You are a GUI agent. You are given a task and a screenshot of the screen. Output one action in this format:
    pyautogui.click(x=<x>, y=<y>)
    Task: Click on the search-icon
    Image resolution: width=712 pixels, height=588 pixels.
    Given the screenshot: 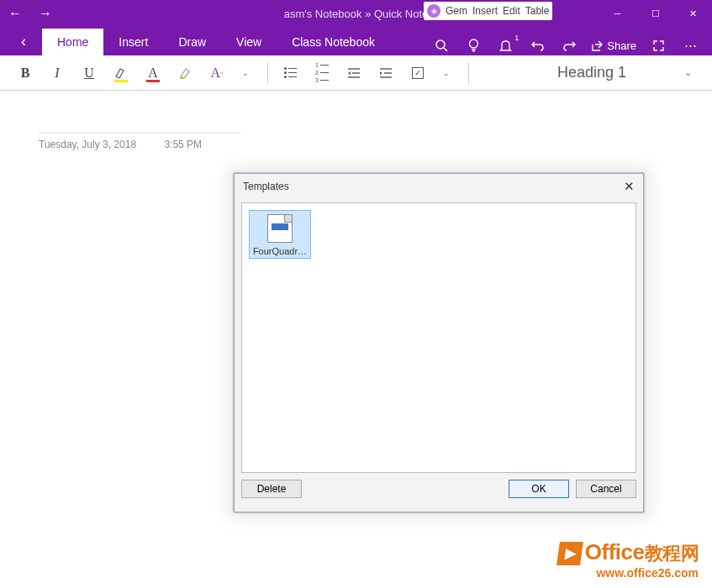 What is the action you would take?
    pyautogui.click(x=441, y=45)
    